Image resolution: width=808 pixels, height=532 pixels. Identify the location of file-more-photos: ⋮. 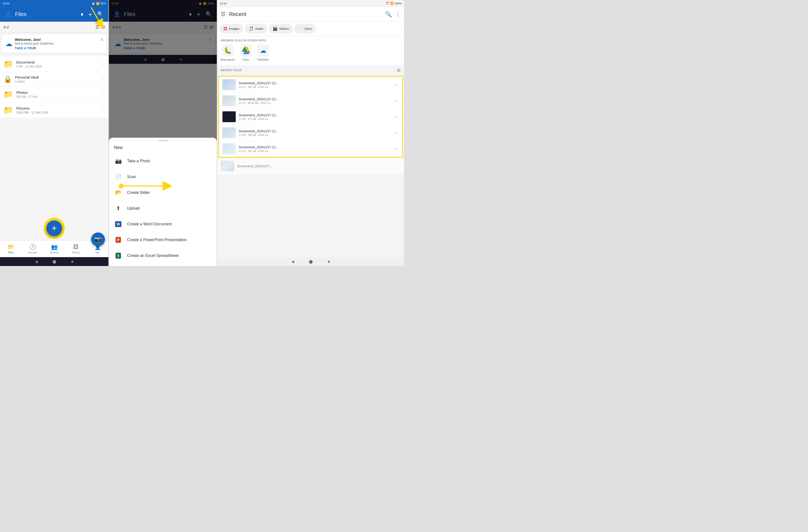
(103, 94).